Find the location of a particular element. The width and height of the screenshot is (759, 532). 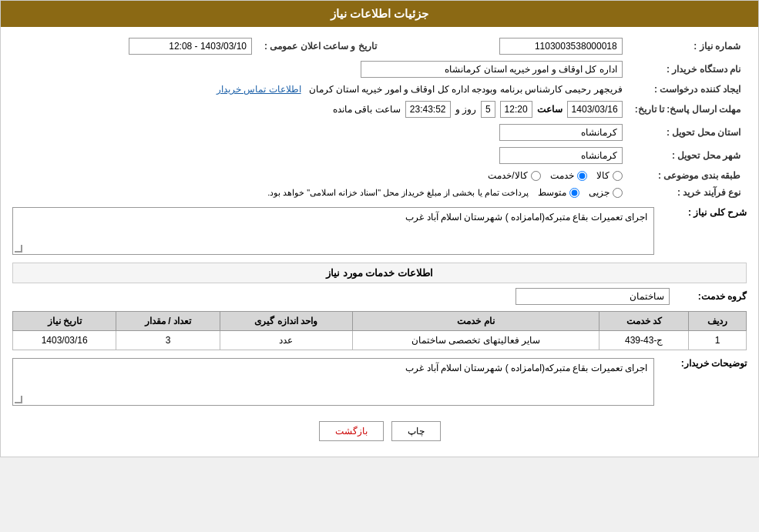

category-option-kala-khedmat: کالا/خدمت is located at coordinates (514, 176).